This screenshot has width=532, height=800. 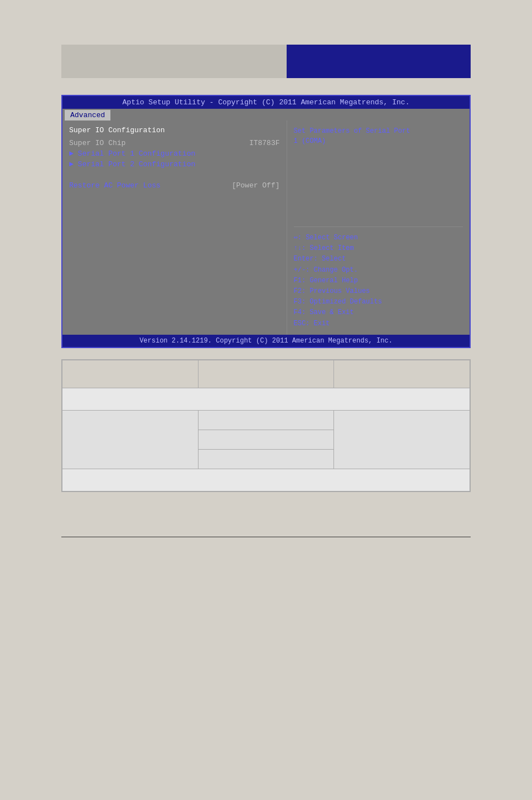 I want to click on bios-footer-text: Version 2.14.1219. Copyright (C) 2011 Am…, so click(x=266, y=341).